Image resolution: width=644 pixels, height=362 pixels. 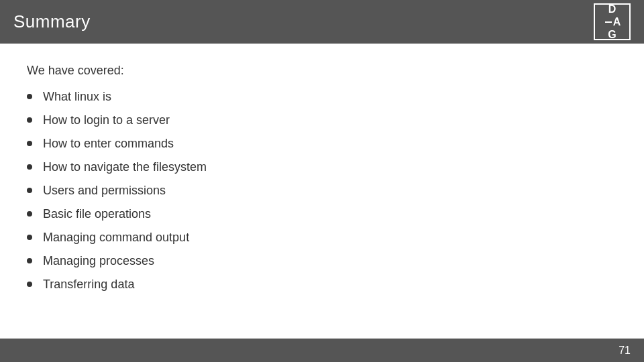 I want to click on list-item-text: Managing processes, so click(x=99, y=261).